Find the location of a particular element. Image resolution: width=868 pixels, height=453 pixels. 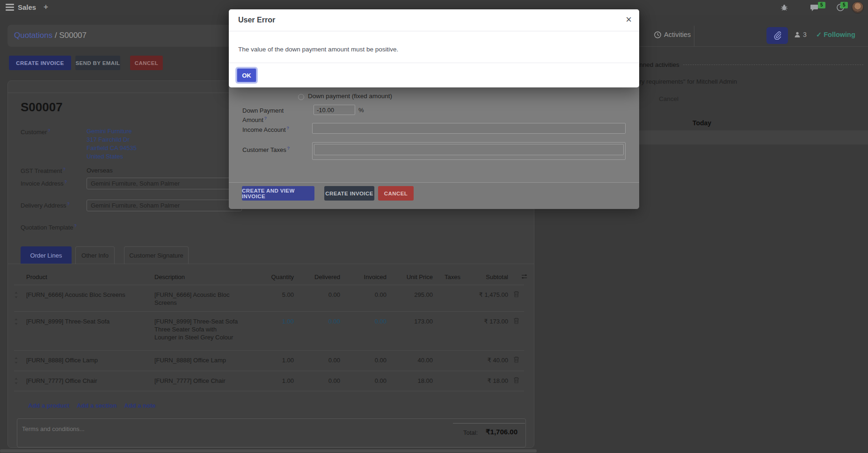

delivery-address-input is located at coordinates (164, 206).